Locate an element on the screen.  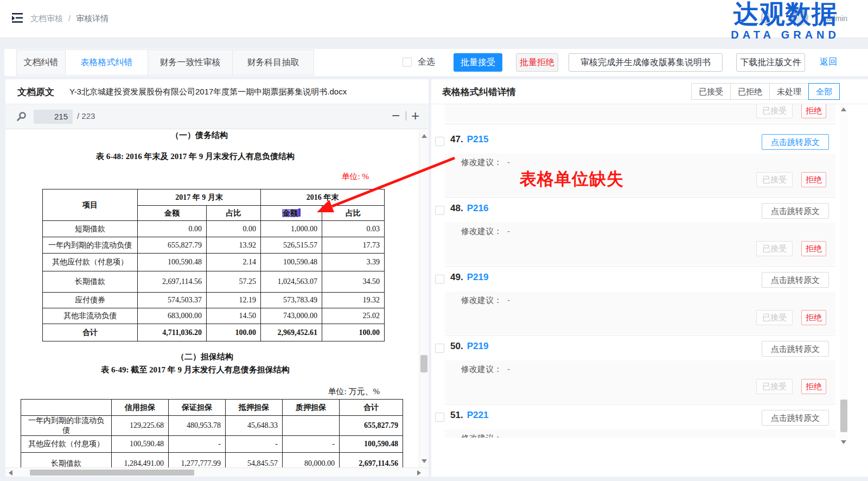
breadcrumb-root: 文档审核 is located at coordinates (47, 18).